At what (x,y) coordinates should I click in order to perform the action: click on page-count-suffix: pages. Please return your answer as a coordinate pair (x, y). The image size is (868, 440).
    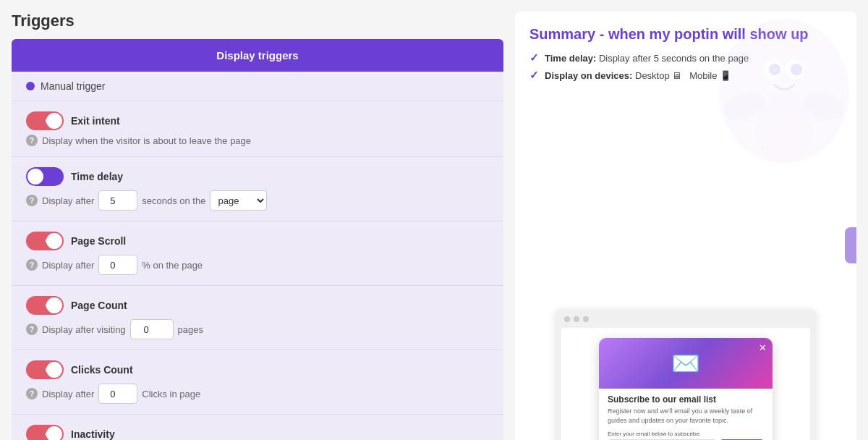
    Looking at the image, I should click on (191, 330).